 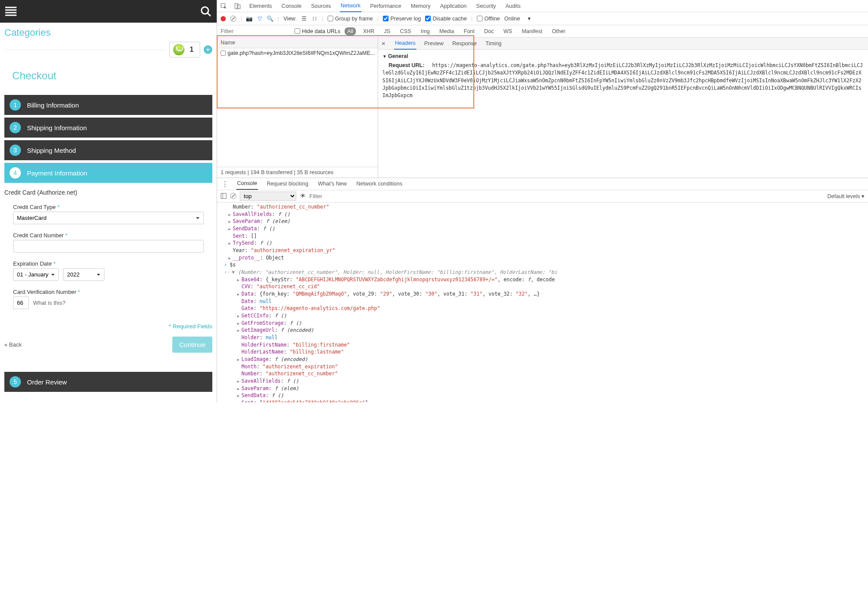 I want to click on tab-performance: Performance, so click(x=386, y=6).